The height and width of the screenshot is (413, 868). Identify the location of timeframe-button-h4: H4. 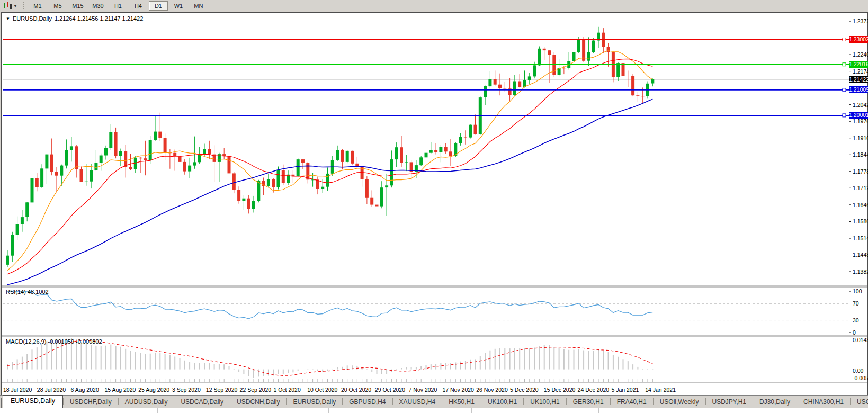
(138, 6).